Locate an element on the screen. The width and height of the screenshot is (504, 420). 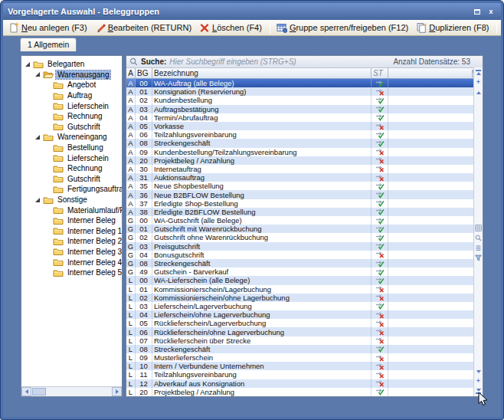
delete-button-label: Löschen (F4) is located at coordinates (237, 28).